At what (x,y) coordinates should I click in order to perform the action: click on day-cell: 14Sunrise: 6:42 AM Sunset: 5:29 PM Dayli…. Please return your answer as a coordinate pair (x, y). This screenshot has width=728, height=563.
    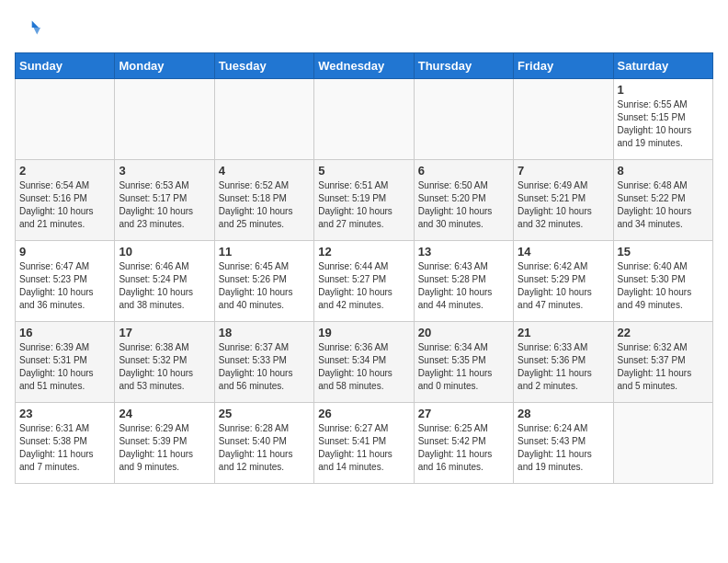
    Looking at the image, I should click on (563, 281).